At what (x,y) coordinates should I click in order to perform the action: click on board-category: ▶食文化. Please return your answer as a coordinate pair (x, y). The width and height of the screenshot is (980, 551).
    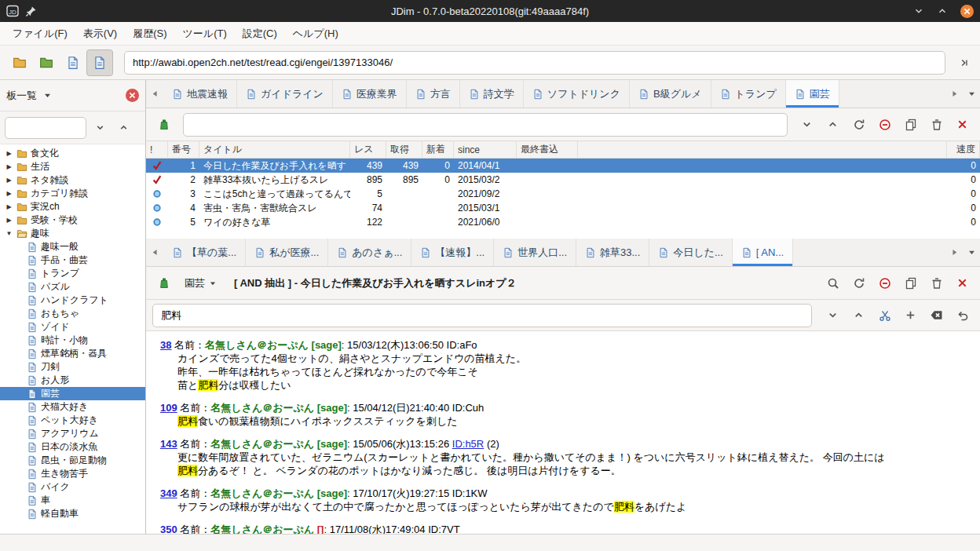
    Looking at the image, I should click on (72, 154).